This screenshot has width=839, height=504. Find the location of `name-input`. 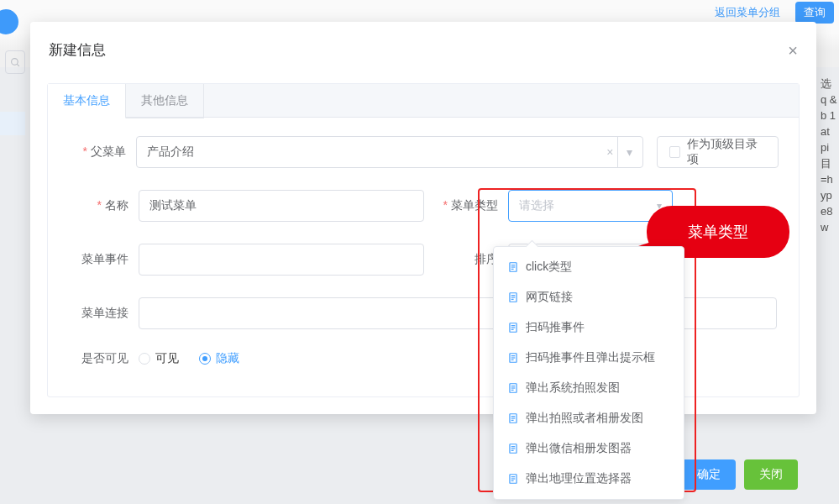

name-input is located at coordinates (281, 206).